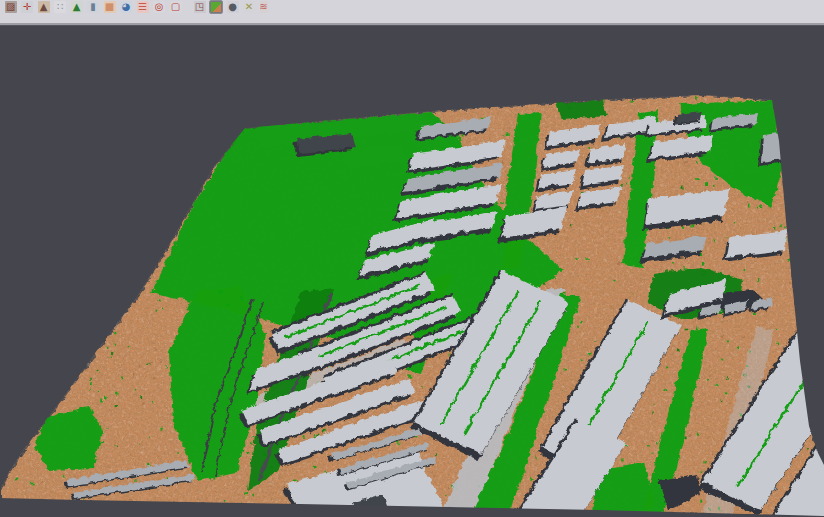 The height and width of the screenshot is (517, 824). I want to click on point-cloud-icon: ∷, so click(60, 7).